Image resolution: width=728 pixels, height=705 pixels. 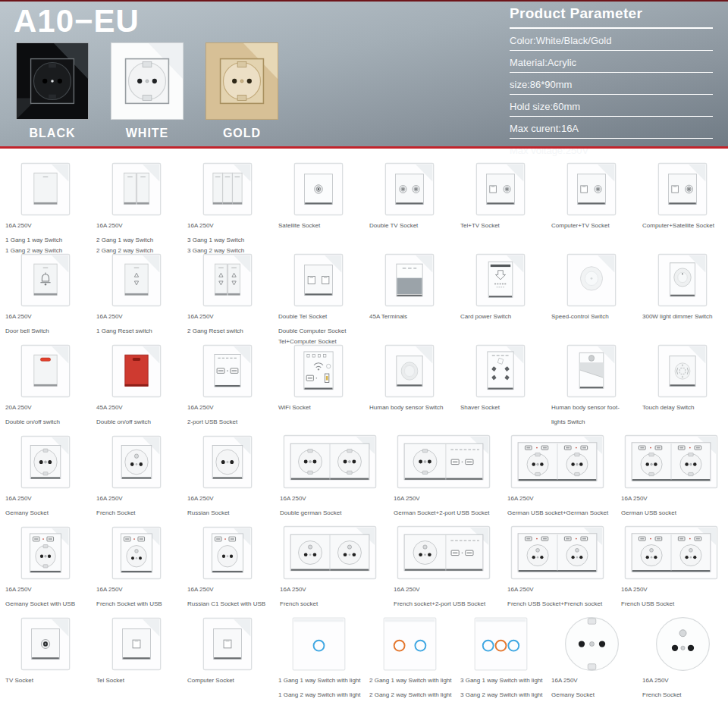 I want to click on parameter-row-hole-size: Hold size:60mm, so click(x=611, y=106).